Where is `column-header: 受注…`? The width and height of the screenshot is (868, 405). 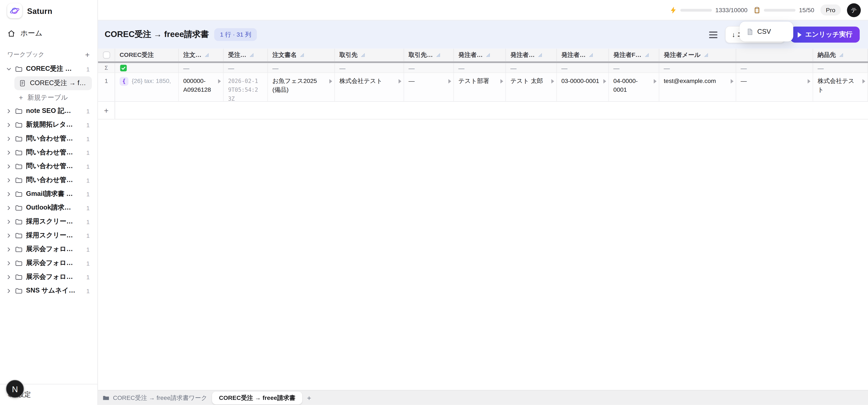 column-header: 受注… is located at coordinates (246, 55).